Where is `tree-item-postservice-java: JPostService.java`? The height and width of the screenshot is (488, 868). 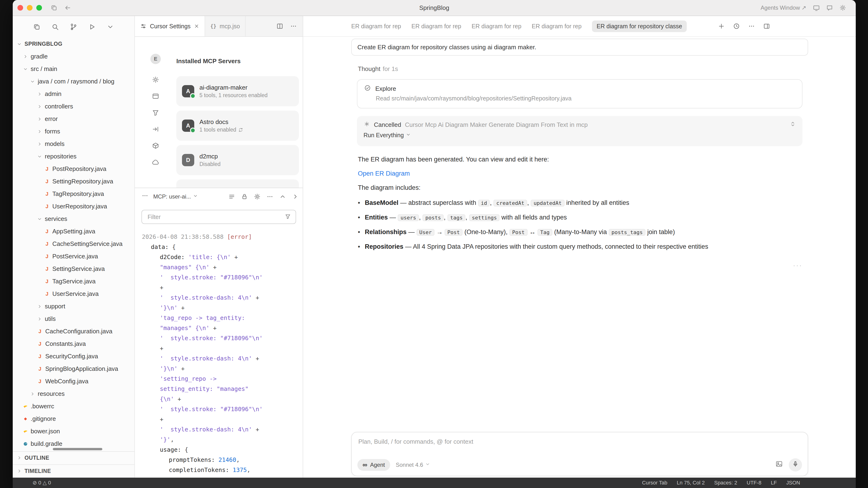 tree-item-postservice-java: JPostService.java is located at coordinates (73, 256).